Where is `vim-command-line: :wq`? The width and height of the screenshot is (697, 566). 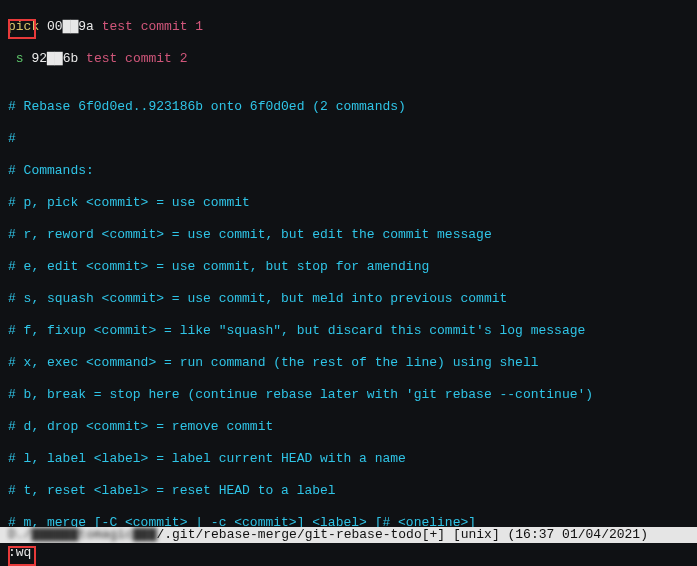
vim-command-line: :wq is located at coordinates (348, 554).